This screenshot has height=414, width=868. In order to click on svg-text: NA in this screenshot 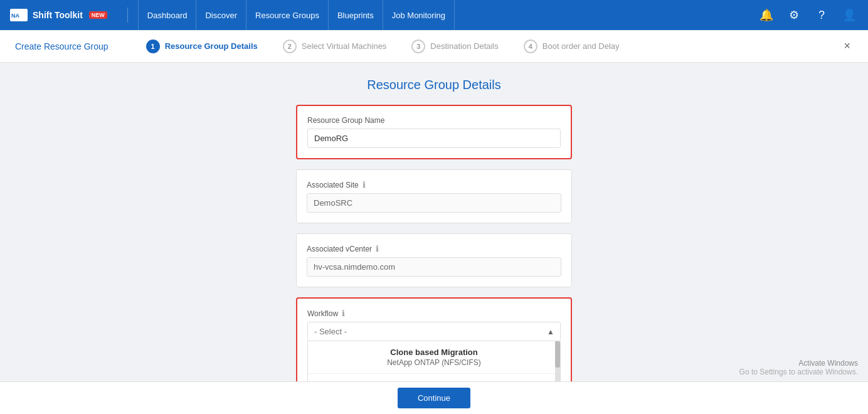, I will do `click(15, 16)`.